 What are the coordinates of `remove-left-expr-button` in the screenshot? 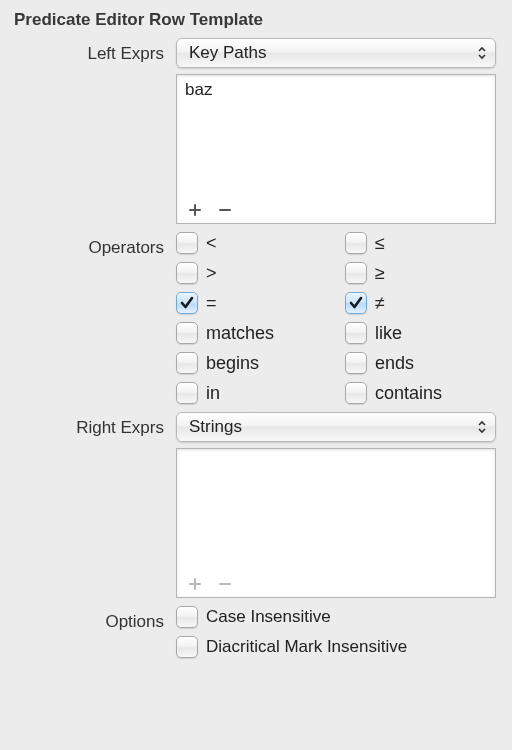 It's located at (225, 210).